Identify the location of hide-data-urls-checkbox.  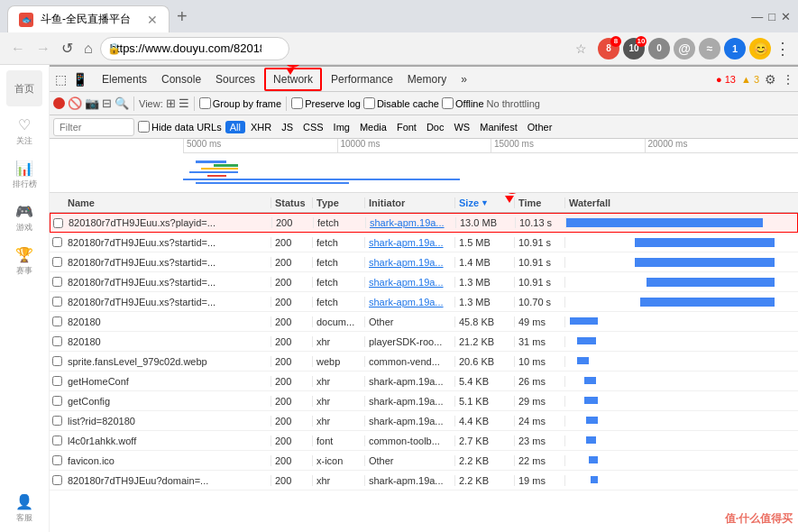
(144, 126).